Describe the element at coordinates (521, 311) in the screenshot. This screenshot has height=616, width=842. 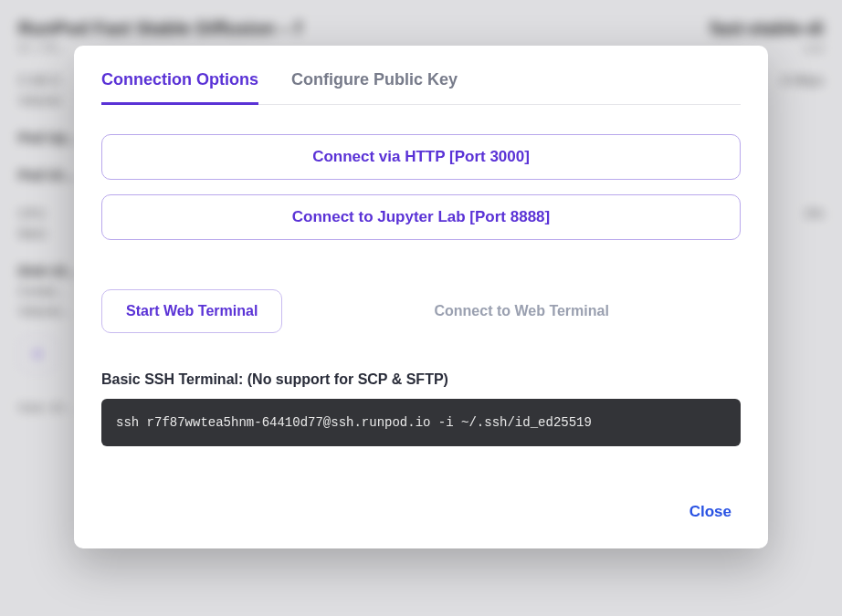
I see `connect-web-terminal-button: Connect to Web Terminal` at that location.